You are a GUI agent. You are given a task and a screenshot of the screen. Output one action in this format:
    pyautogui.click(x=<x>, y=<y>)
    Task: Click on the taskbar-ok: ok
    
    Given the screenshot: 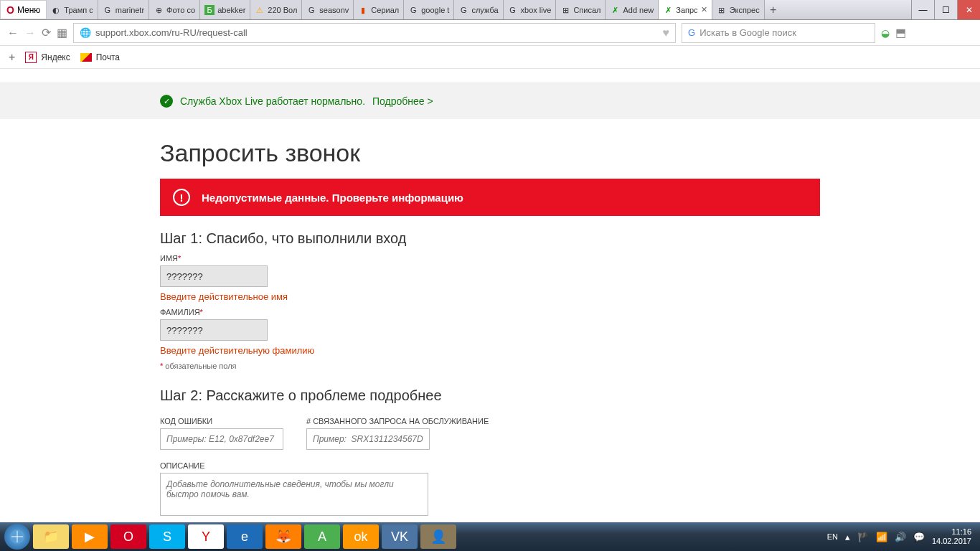 What is the action you would take?
    pyautogui.click(x=361, y=537)
    